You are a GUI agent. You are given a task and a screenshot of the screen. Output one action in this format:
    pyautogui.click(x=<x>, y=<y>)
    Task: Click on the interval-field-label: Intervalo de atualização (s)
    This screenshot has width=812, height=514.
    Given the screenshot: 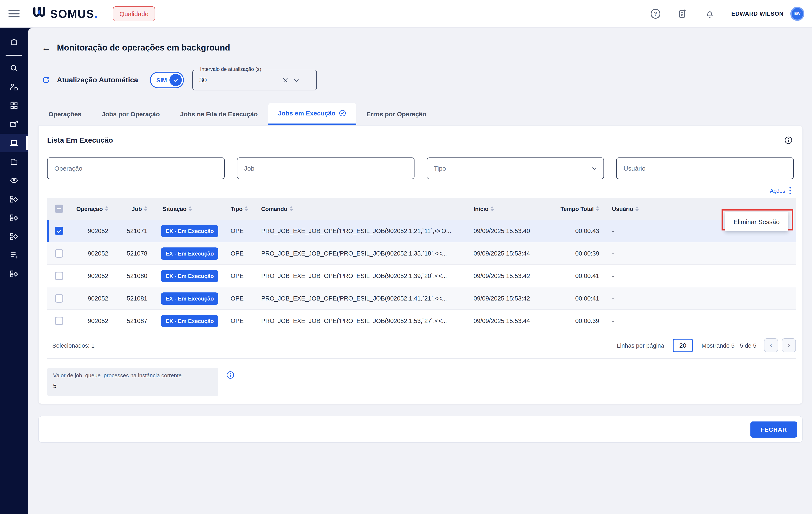 What is the action you would take?
    pyautogui.click(x=231, y=69)
    